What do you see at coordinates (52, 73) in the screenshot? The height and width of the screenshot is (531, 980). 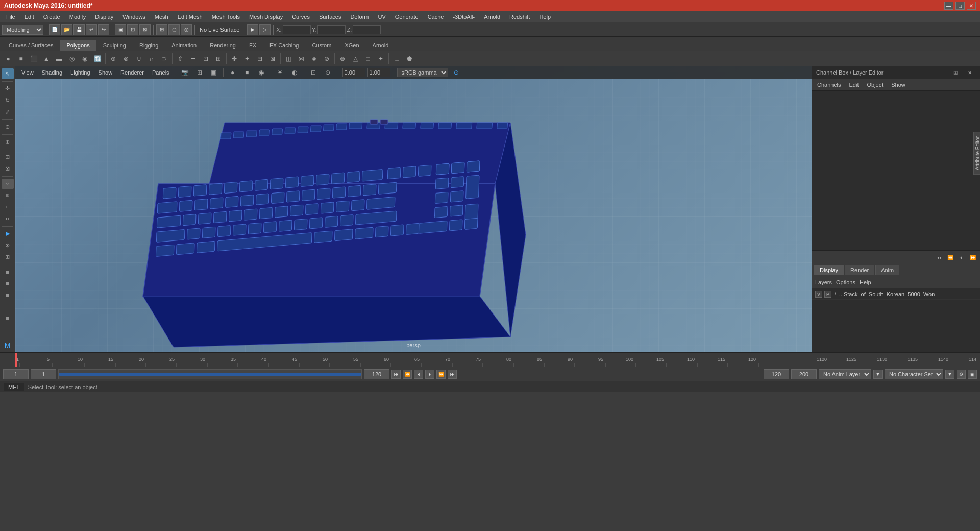 I see `vp-shading-menu: Shading` at bounding box center [52, 73].